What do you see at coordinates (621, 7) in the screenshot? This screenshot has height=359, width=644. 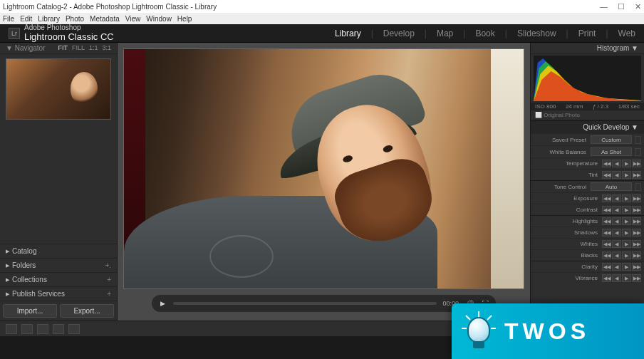 I see `maximize-button: ☐` at bounding box center [621, 7].